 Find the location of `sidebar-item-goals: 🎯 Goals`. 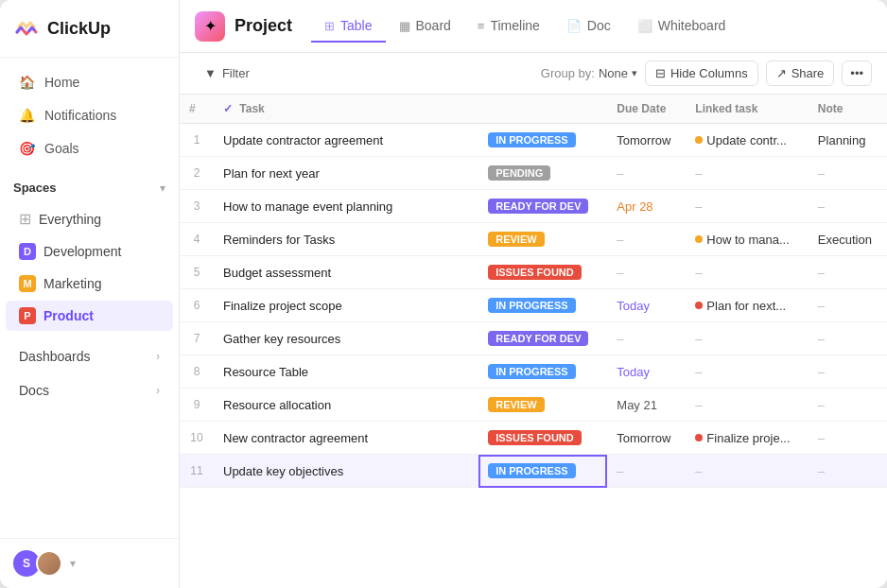

sidebar-item-goals: 🎯 Goals is located at coordinates (89, 148).